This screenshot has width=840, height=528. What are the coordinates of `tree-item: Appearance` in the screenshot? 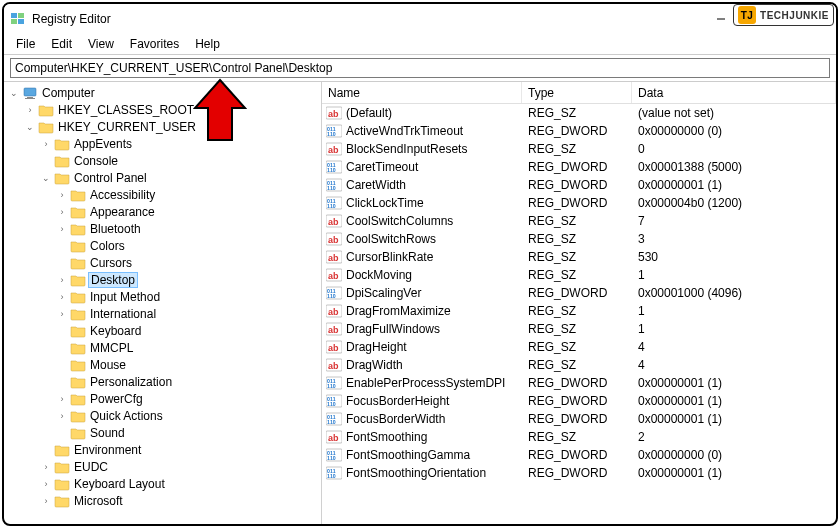 It's located at (164, 212).